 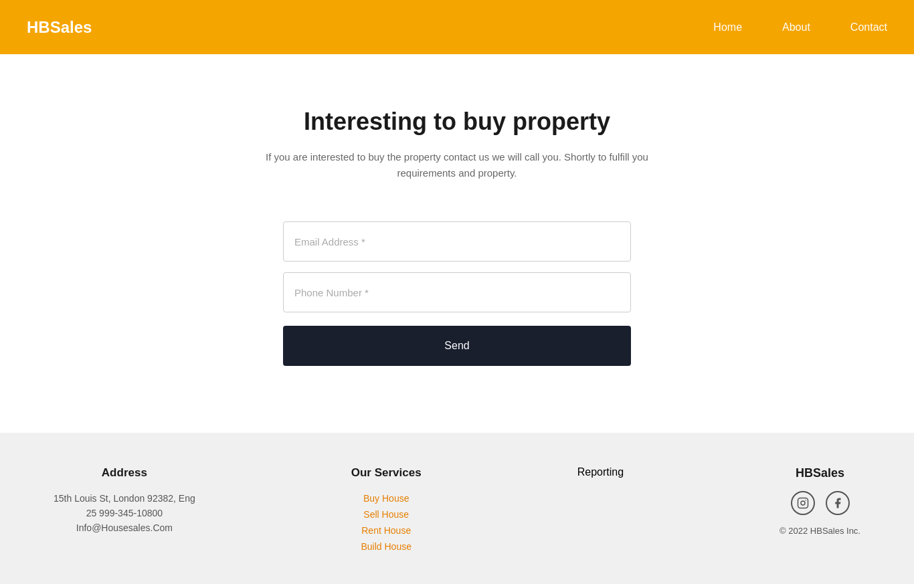 I want to click on page-description: If you are interested to buy the propert…, so click(x=457, y=165).